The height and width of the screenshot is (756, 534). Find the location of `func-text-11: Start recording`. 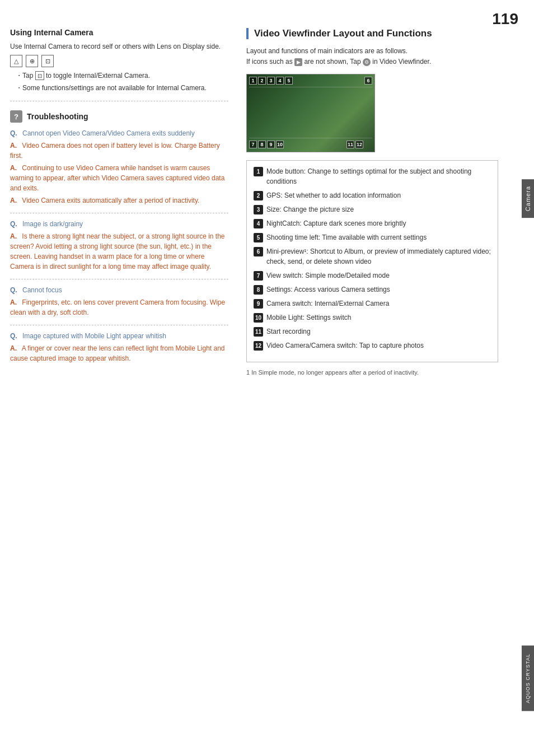

func-text-11: Start recording is located at coordinates (378, 332).